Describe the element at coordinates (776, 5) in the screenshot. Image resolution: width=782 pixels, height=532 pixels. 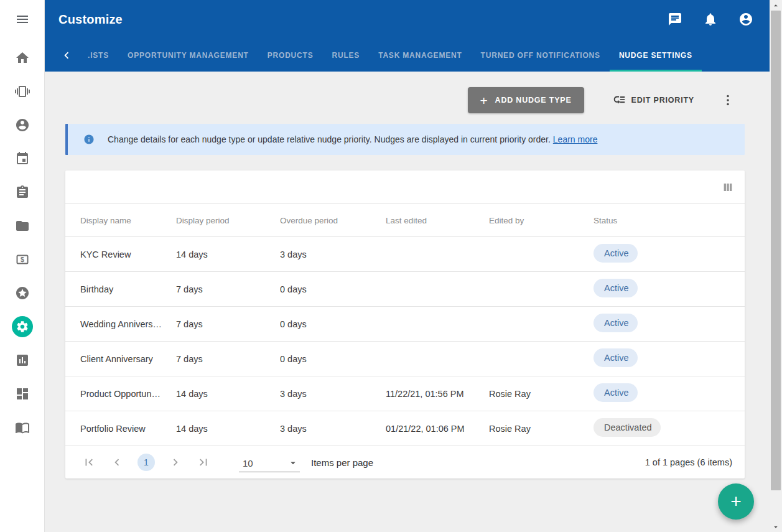
I see `scroll-up-icon` at that location.